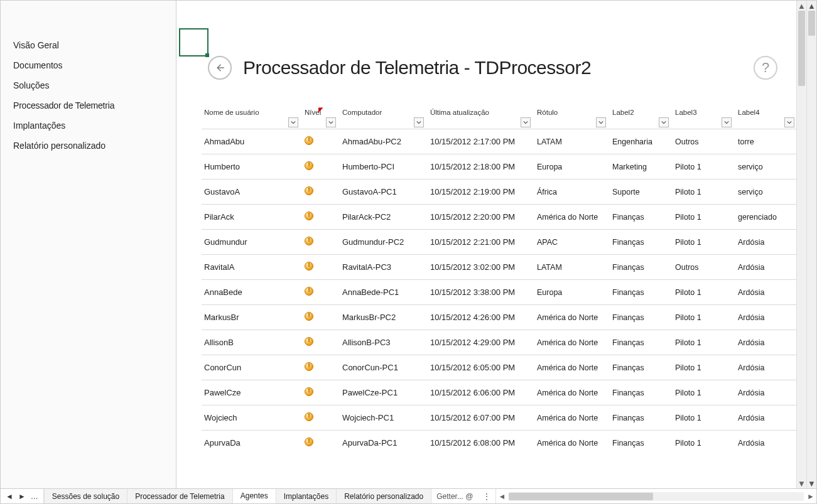 The width and height of the screenshot is (817, 504). Describe the element at coordinates (9, 496) in the screenshot. I see `sheet-nav-prev-icon: ◄` at that location.